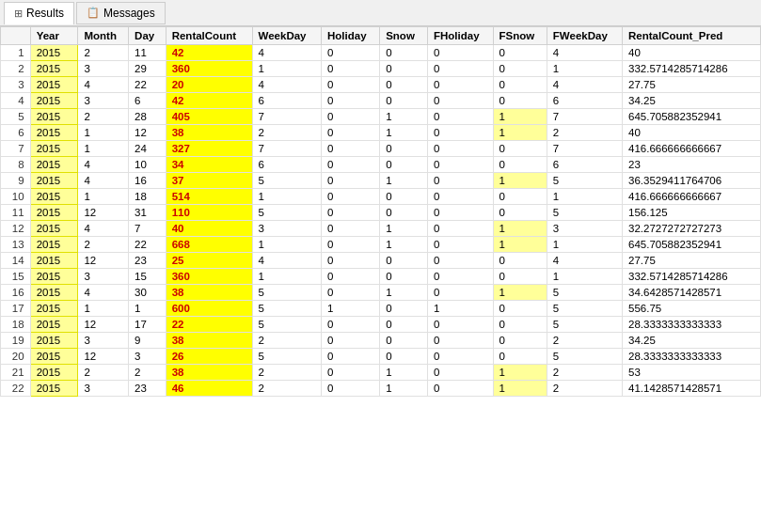 The image size is (761, 532). Describe the element at coordinates (209, 180) in the screenshot. I see `cell-rental: 37` at that location.